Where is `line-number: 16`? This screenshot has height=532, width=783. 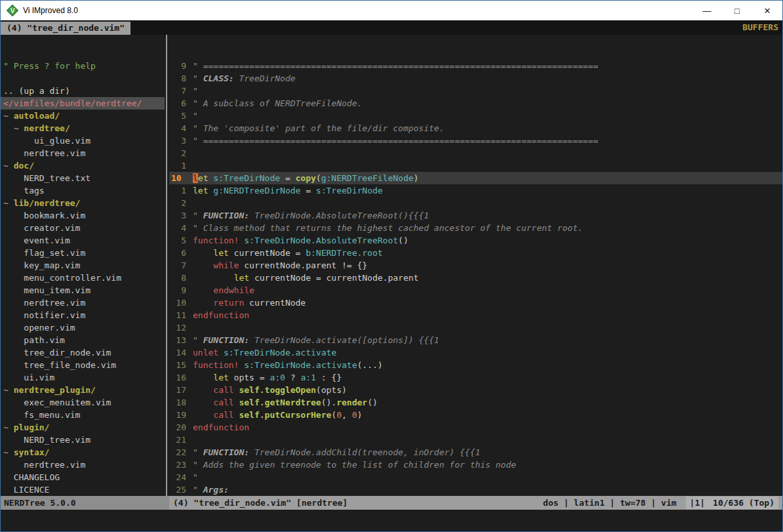 line-number: 16 is located at coordinates (178, 378).